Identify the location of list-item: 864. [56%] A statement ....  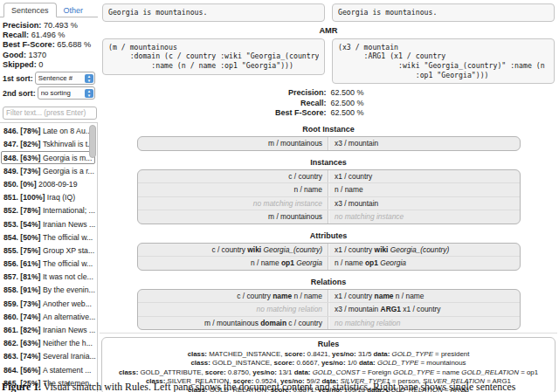
(49, 370).